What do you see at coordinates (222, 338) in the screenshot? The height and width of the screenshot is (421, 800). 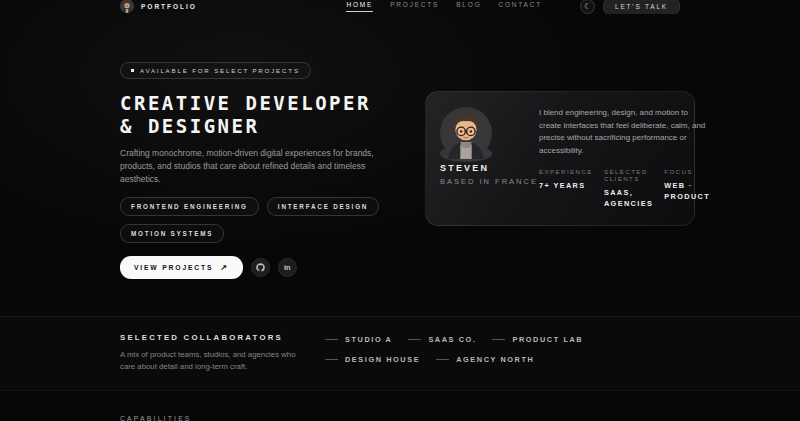 I see `collaborators-title: SELECTED COLLABORATORS` at bounding box center [222, 338].